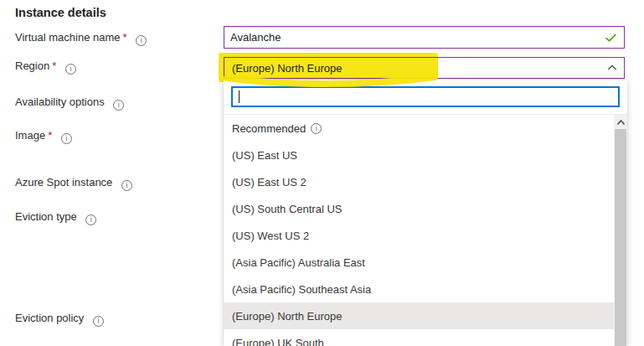 The height and width of the screenshot is (346, 644). I want to click on eviction-policy-label: Eviction policy, so click(59, 319).